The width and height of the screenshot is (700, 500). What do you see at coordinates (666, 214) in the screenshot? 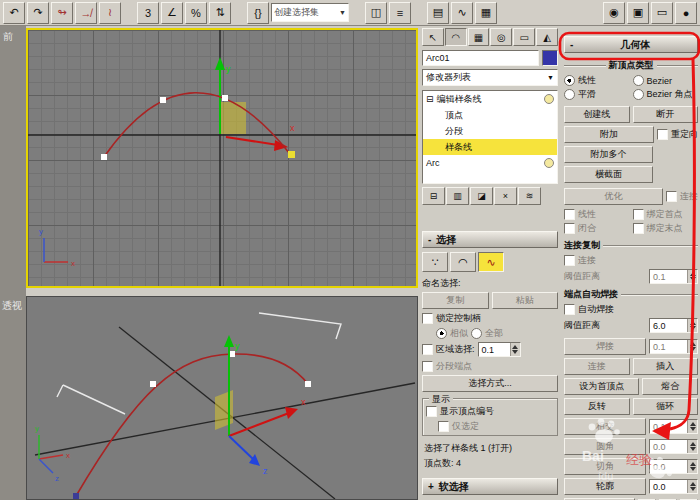
I see `bind-first-checkbox: 绑定首点` at bounding box center [666, 214].